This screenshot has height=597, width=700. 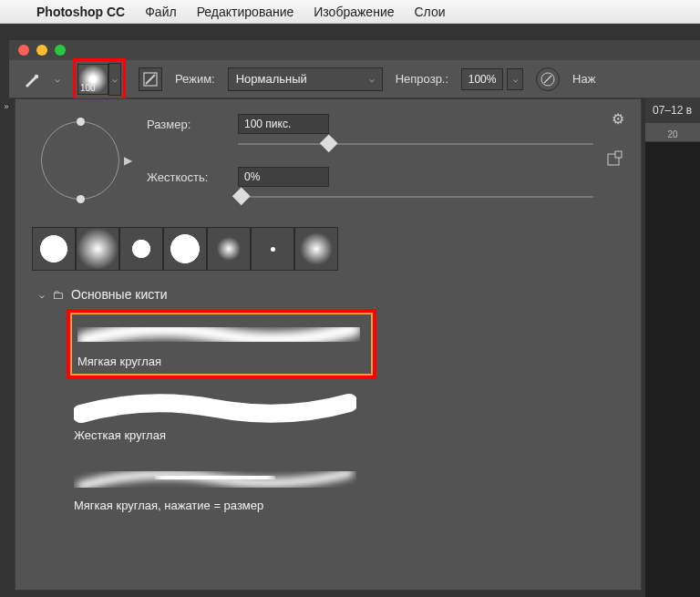 What do you see at coordinates (80, 12) in the screenshot?
I see `app-name: Photoshop CC` at bounding box center [80, 12].